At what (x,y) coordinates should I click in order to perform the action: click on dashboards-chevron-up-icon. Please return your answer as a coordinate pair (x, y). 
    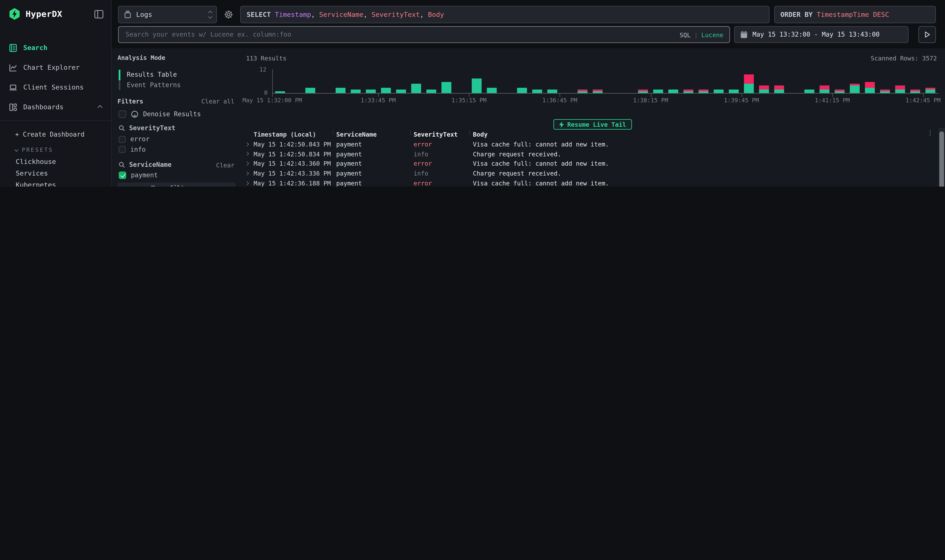
    Looking at the image, I should click on (100, 107).